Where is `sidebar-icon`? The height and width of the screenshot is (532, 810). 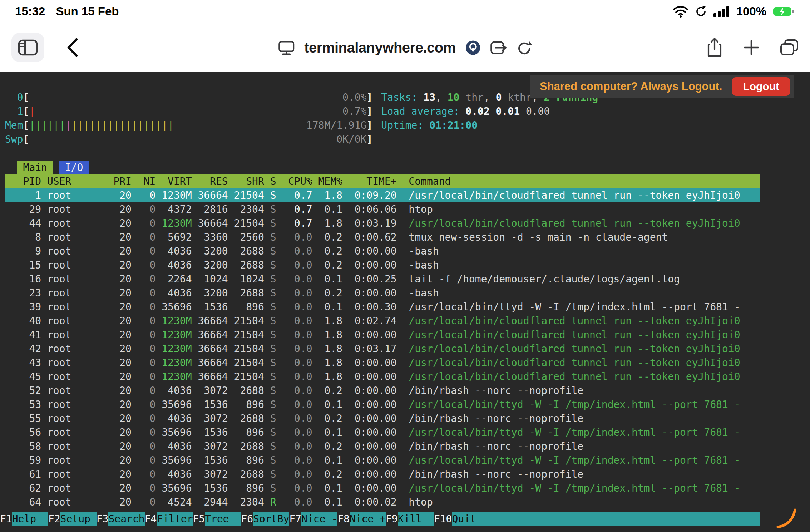
sidebar-icon is located at coordinates (28, 48).